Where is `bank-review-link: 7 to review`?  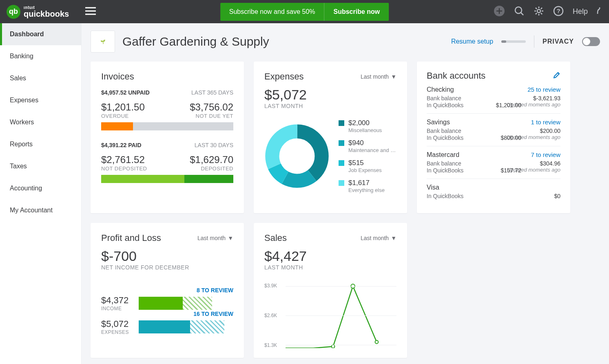 bank-review-link: 7 to review is located at coordinates (546, 155).